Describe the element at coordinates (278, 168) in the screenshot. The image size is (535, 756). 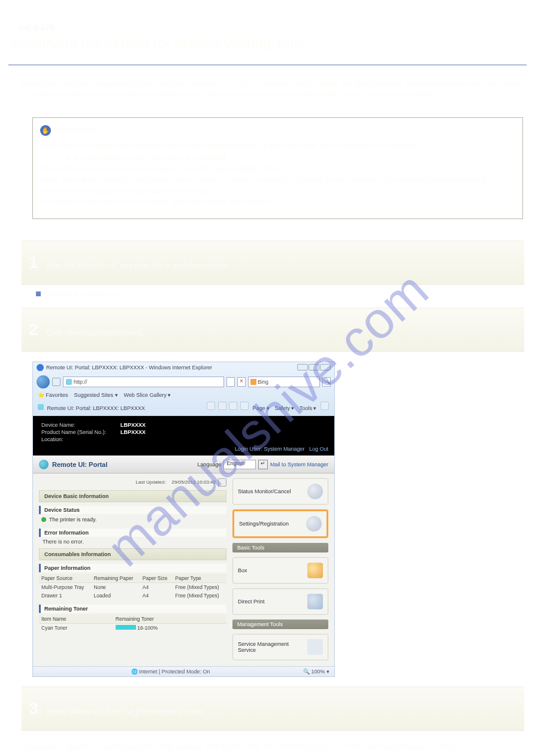
I see `important-box: ✋ IMPORTANT If you turn on the printer a…` at that location.